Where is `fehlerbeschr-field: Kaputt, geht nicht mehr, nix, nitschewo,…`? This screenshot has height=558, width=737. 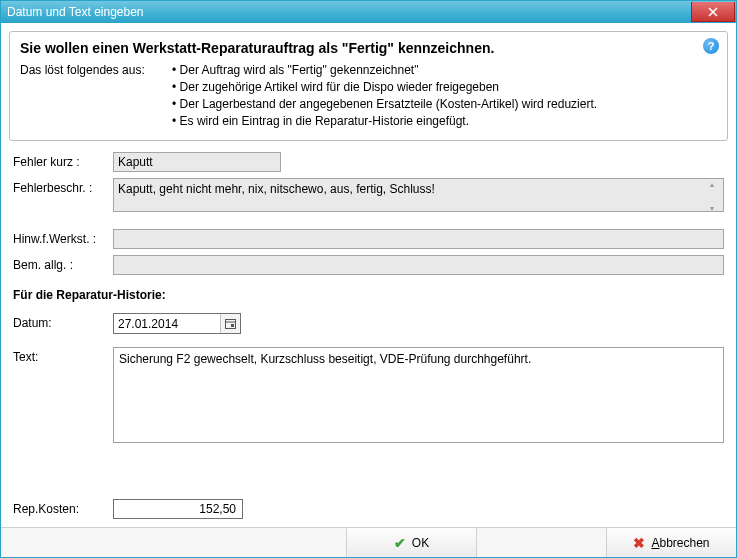 fehlerbeschr-field: Kaputt, geht nicht mehr, nix, nitschewo,… is located at coordinates (418, 195).